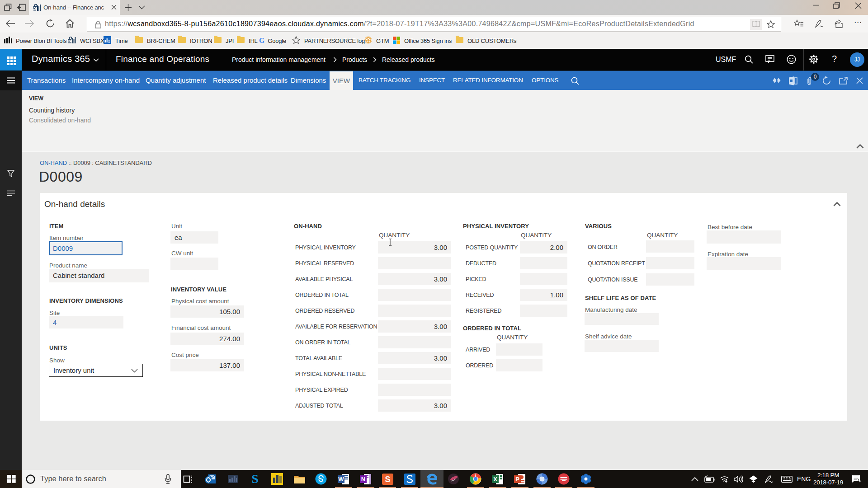  Describe the element at coordinates (517, 479) in the screenshot. I see `svg-text: P` at that location.